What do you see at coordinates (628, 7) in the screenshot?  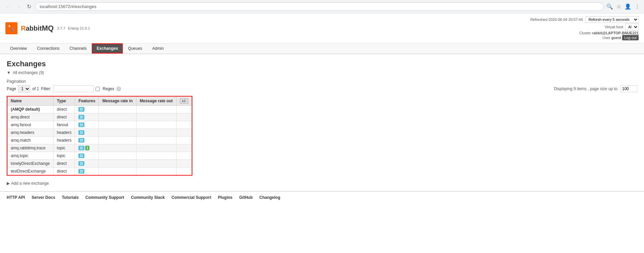 I see `account-icon: 👤` at bounding box center [628, 7].